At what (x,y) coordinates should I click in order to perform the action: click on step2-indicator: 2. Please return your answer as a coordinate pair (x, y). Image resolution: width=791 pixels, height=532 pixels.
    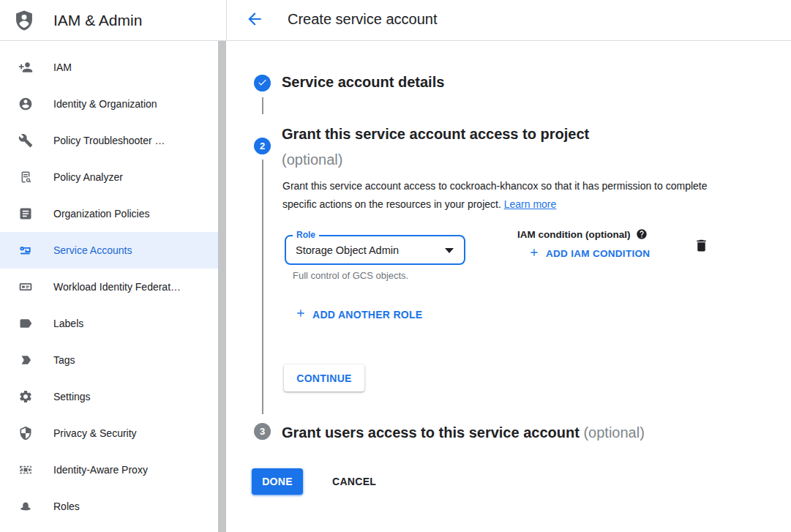
    Looking at the image, I should click on (262, 146).